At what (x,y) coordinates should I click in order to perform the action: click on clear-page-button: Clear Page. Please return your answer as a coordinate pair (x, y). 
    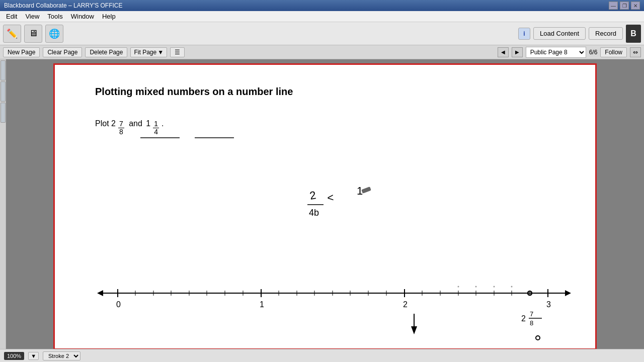
    Looking at the image, I should click on (62, 52).